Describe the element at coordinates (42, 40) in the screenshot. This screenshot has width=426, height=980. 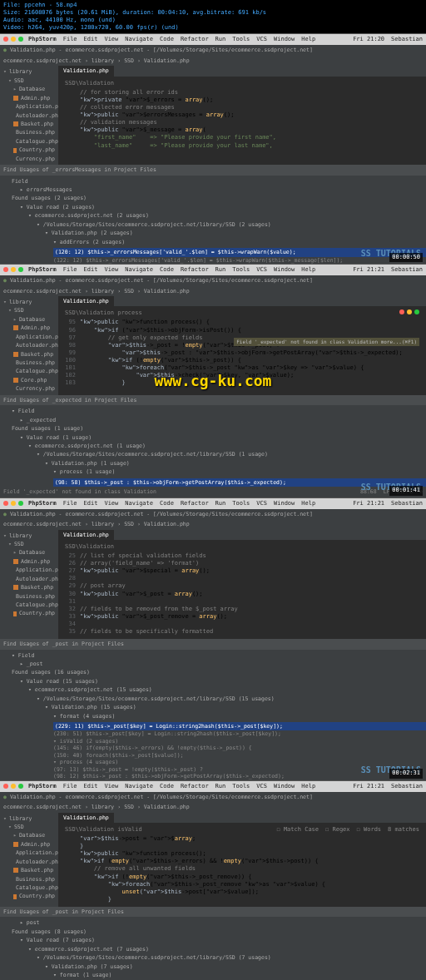
I see `app-name: PhpStorm` at that location.